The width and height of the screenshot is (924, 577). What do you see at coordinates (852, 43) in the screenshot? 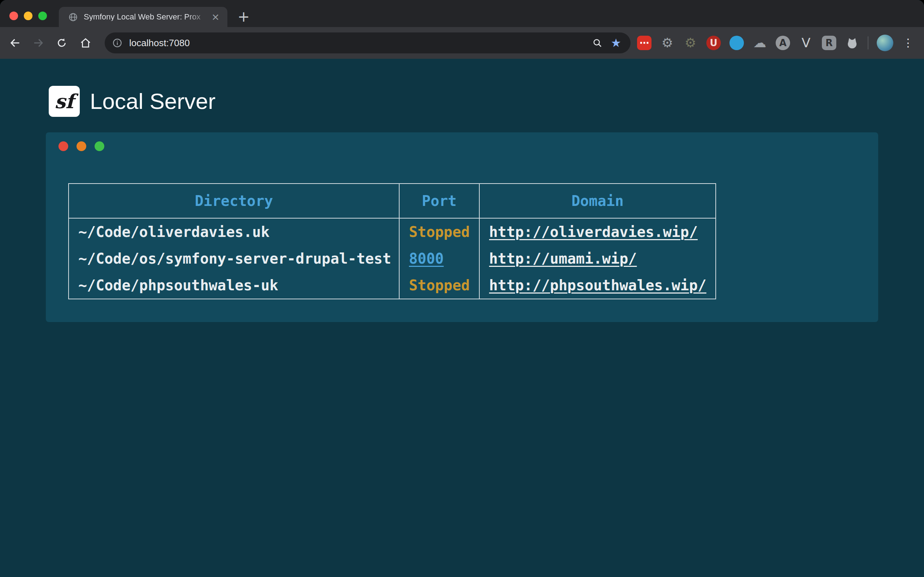
I see `extension-cat-icon` at bounding box center [852, 43].